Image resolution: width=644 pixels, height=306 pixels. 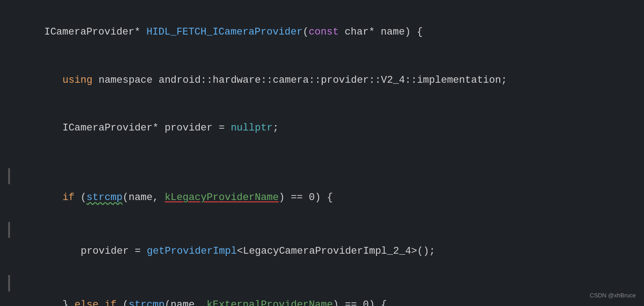 What do you see at coordinates (222, 197) in the screenshot?
I see `token: kLegacyProviderName` at bounding box center [222, 197].